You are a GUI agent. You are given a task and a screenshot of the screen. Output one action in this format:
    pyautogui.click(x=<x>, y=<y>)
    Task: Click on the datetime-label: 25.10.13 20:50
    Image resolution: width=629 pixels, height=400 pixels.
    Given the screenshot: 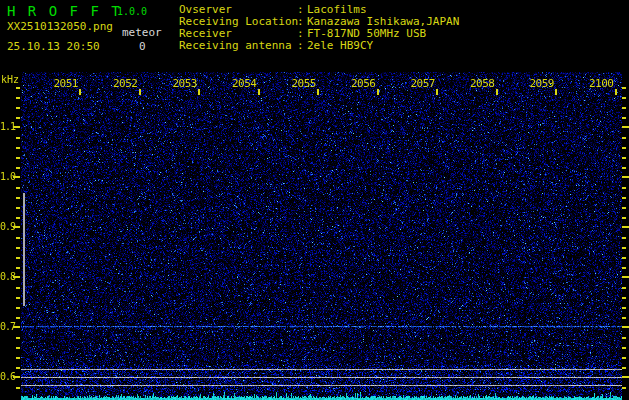 What is the action you would take?
    pyautogui.click(x=54, y=46)
    